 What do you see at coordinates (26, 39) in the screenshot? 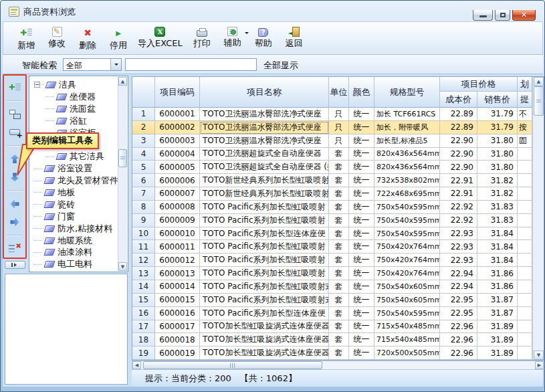
I see `toolbar-button-add: 新增` at bounding box center [26, 39].